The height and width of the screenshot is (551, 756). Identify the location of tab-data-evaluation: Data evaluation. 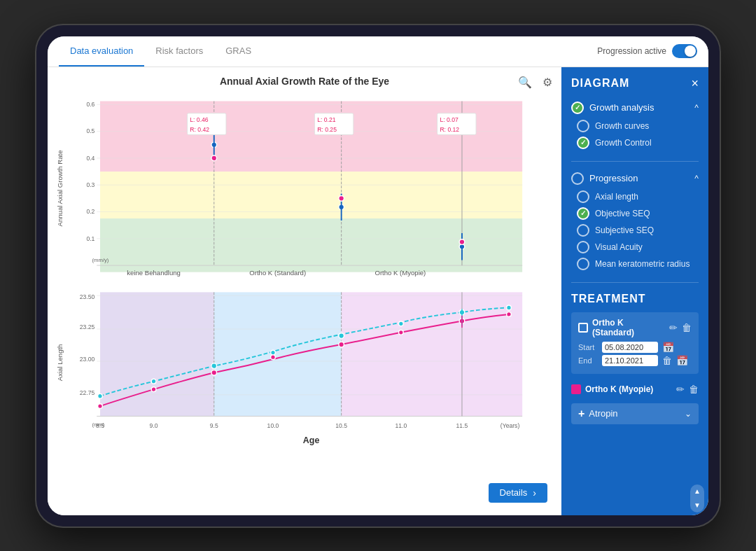
(102, 52).